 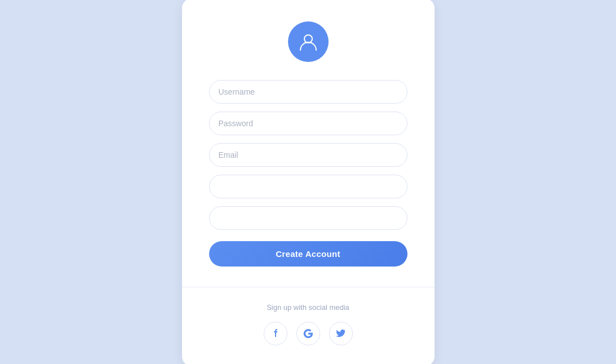 What do you see at coordinates (308, 254) in the screenshot?
I see `create-account-button: Create Account` at bounding box center [308, 254].